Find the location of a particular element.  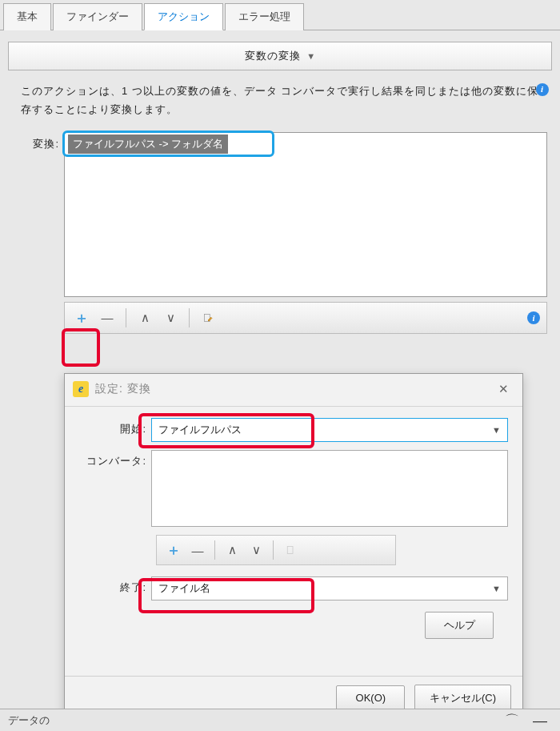

cancel-button: キャンセル(C) is located at coordinates (462, 698).